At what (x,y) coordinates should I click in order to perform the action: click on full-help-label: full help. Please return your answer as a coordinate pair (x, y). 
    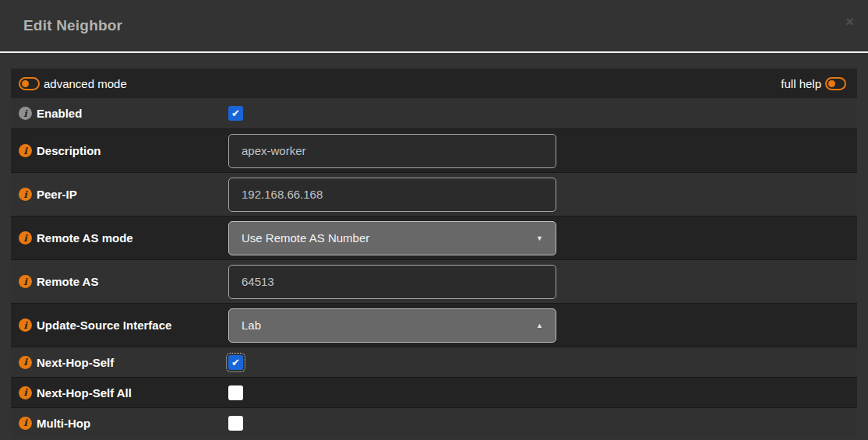
    Looking at the image, I should click on (801, 84).